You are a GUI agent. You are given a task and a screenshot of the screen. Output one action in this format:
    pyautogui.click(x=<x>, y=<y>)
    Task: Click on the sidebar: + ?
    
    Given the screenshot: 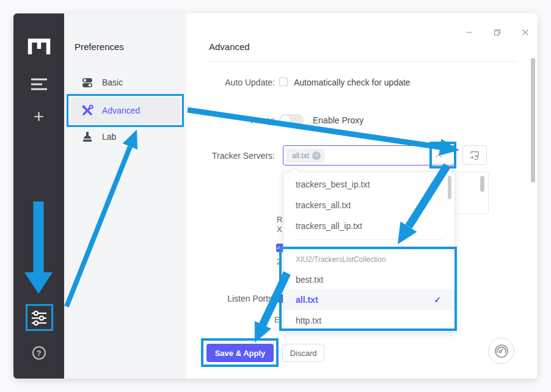 What is the action you would take?
    pyautogui.click(x=39, y=196)
    